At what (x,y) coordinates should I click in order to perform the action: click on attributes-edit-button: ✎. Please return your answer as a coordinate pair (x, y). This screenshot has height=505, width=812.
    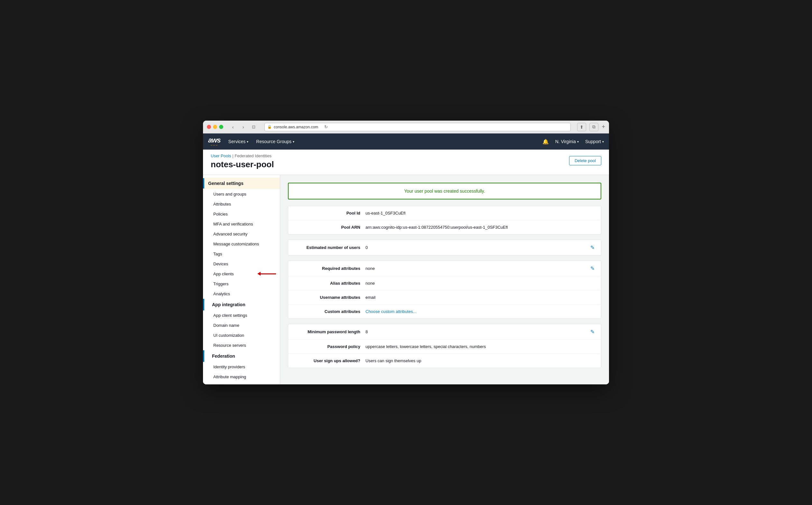
    Looking at the image, I should click on (593, 269).